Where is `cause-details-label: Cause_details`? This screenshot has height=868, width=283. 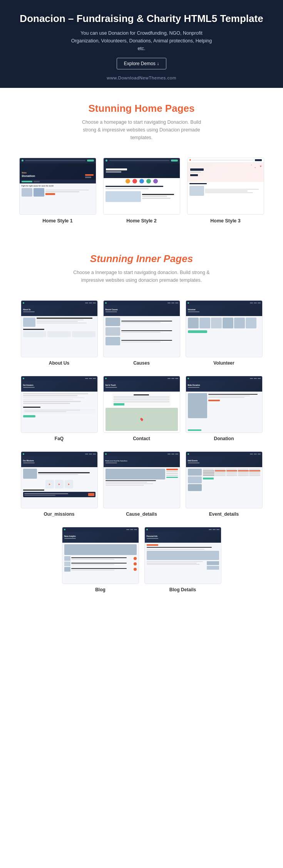 cause-details-label: Cause_details is located at coordinates (142, 514).